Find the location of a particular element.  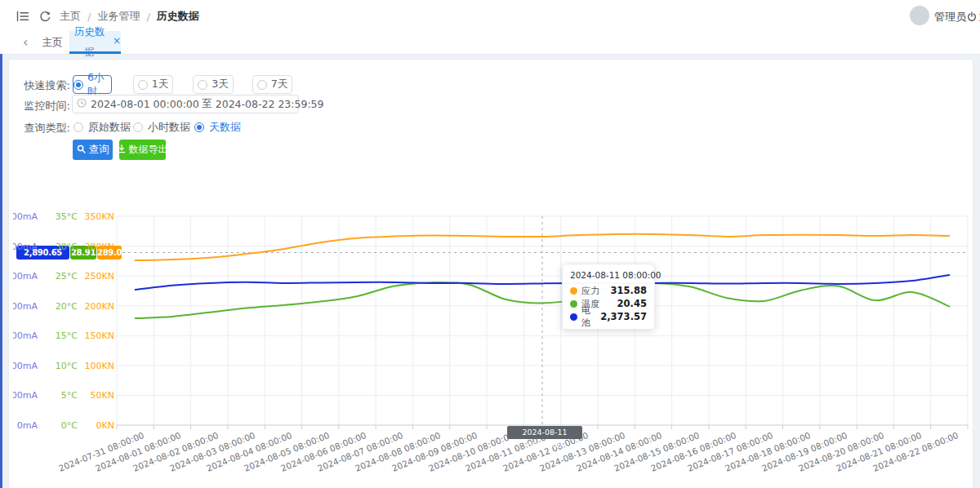

logout-button: 退出 is located at coordinates (973, 17).